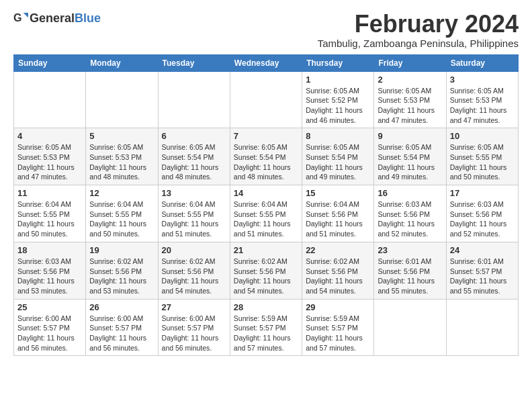 The image size is (532, 411). What do you see at coordinates (338, 79) in the screenshot?
I see `day-number: 1` at bounding box center [338, 79].